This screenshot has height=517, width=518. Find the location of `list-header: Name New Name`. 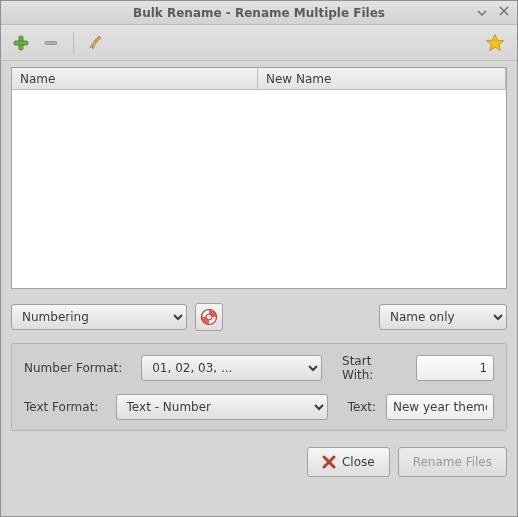

list-header: Name New Name is located at coordinates (259, 79).